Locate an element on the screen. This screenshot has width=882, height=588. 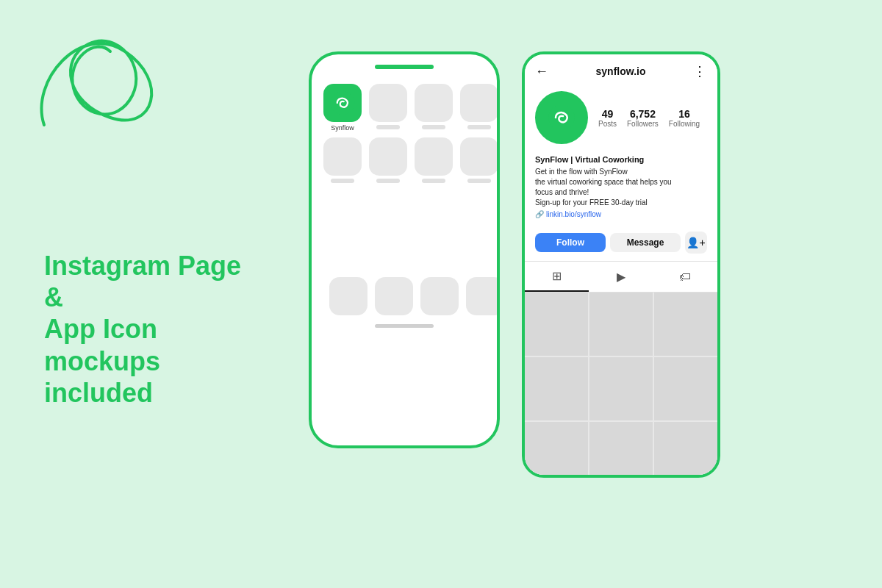
more-options-icon: ⋮ is located at coordinates (700, 71).